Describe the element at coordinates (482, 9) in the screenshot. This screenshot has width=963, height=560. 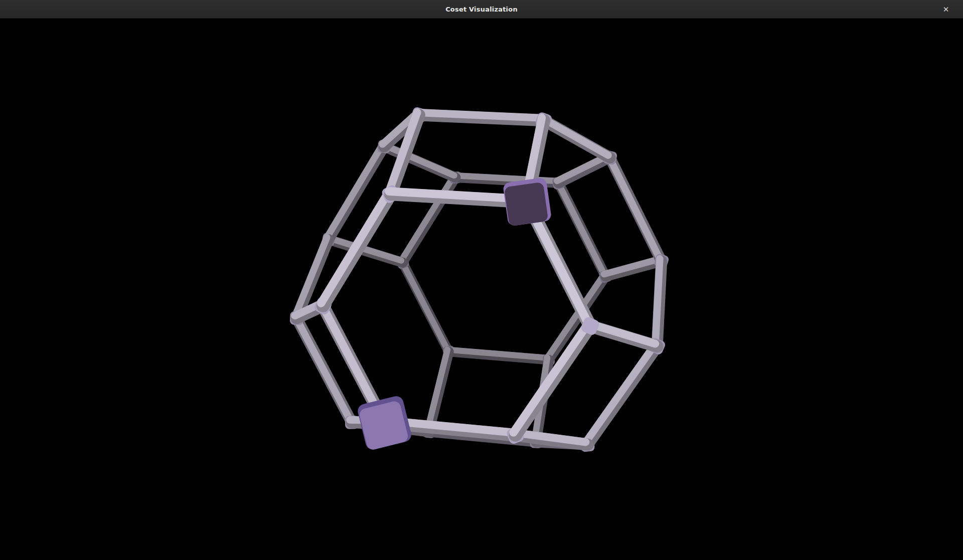
I see `titlebar: Coset Visualization` at that location.